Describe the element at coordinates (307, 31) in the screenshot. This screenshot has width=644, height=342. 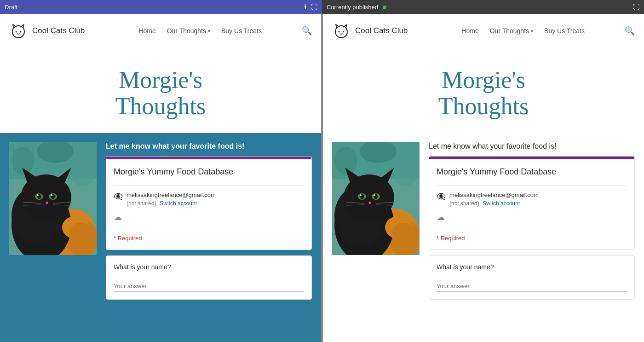
I see `search-icon-left: 🔍` at that location.